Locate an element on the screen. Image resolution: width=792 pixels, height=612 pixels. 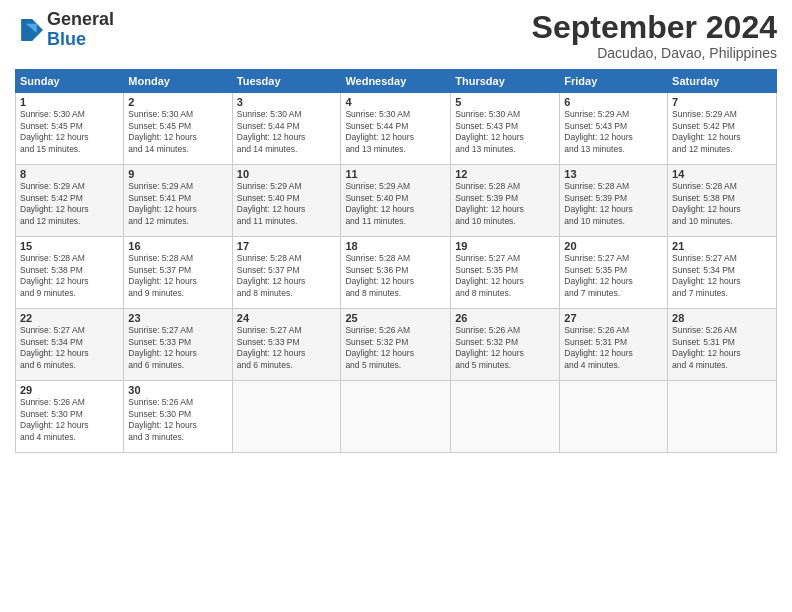
day-number: 15 is located at coordinates (70, 246).